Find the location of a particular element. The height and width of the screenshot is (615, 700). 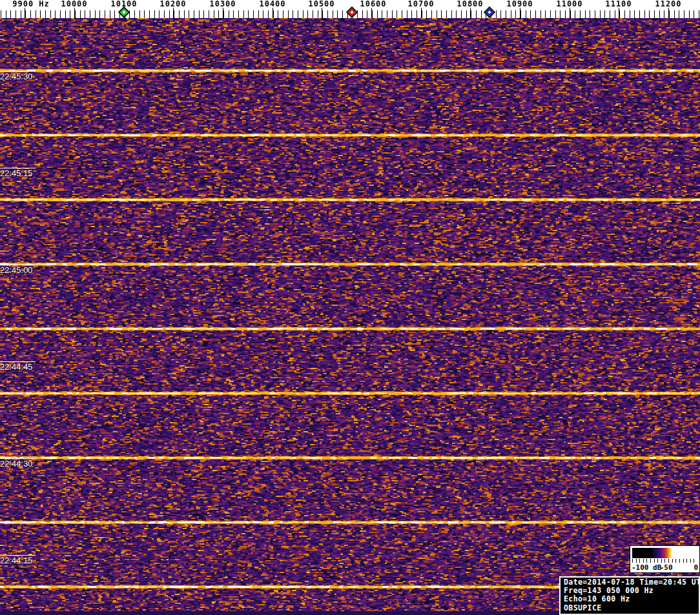

time-text: 22:44:45 is located at coordinates (18, 367).